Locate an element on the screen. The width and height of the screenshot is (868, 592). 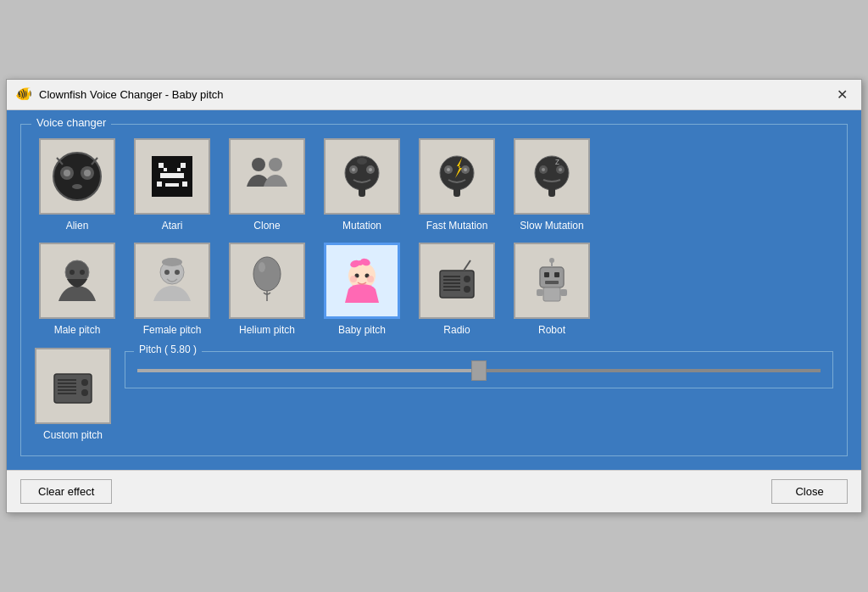
voice-label-clone: Clone is located at coordinates (266, 226).